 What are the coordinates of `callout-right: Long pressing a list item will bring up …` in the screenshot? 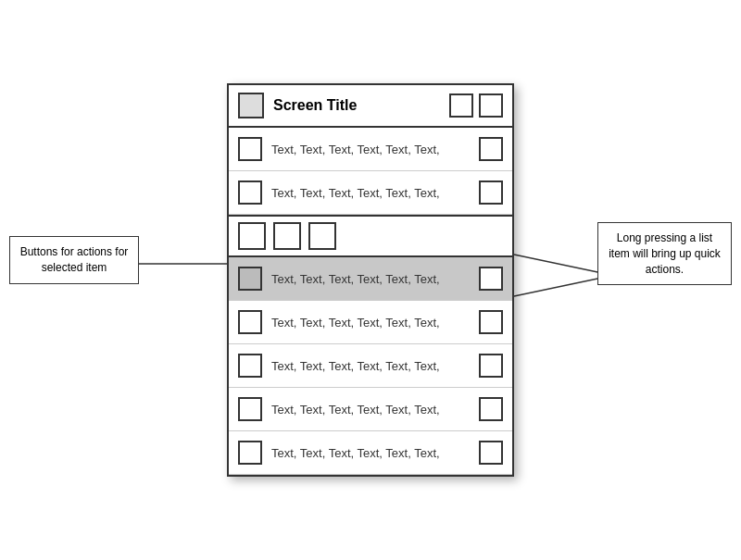 It's located at (665, 254).